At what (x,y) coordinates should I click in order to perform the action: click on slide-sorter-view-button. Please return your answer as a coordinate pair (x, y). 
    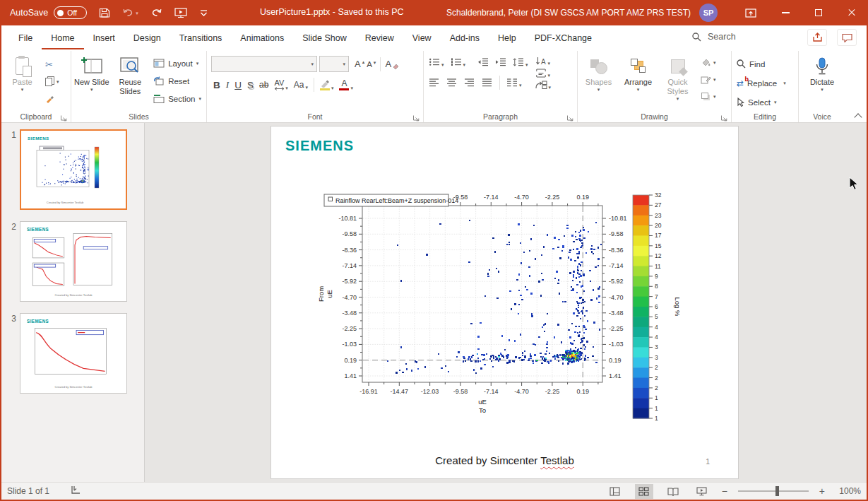
    Looking at the image, I should click on (644, 492).